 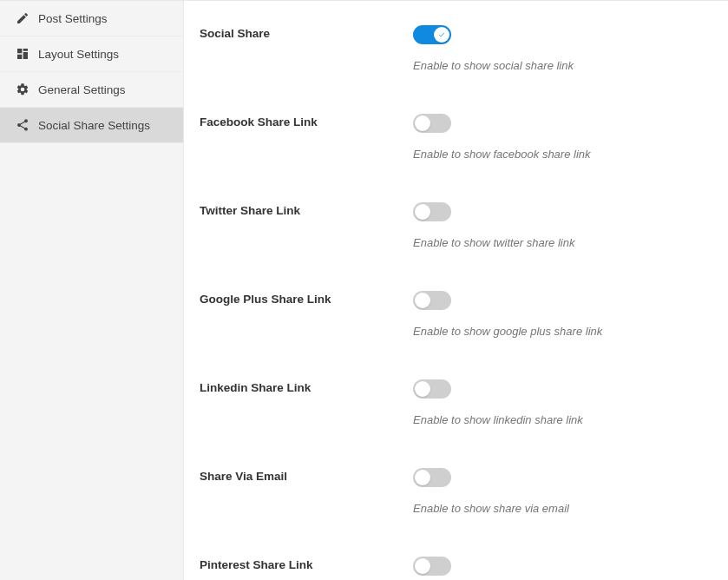 What do you see at coordinates (562, 420) in the screenshot?
I see `setting-desc: Enable to show linkedin share link` at bounding box center [562, 420].